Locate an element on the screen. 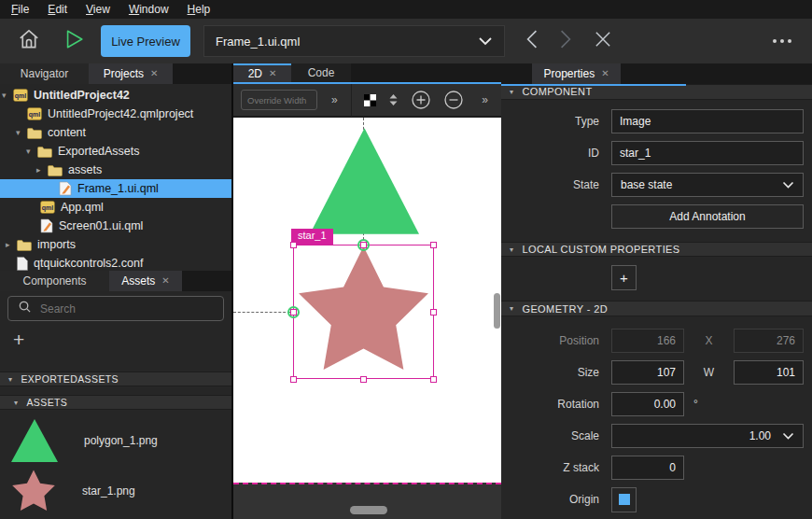 The height and width of the screenshot is (519, 812). rotation-label: Rotation is located at coordinates (556, 404).